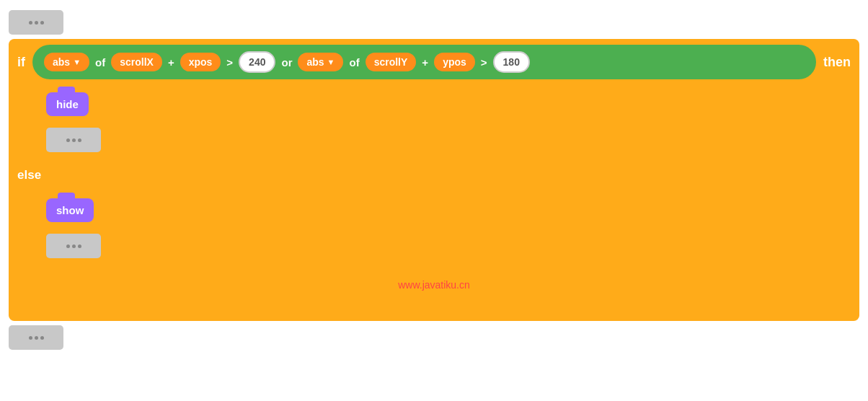  I want to click on ypos-pill: ypos, so click(454, 62).